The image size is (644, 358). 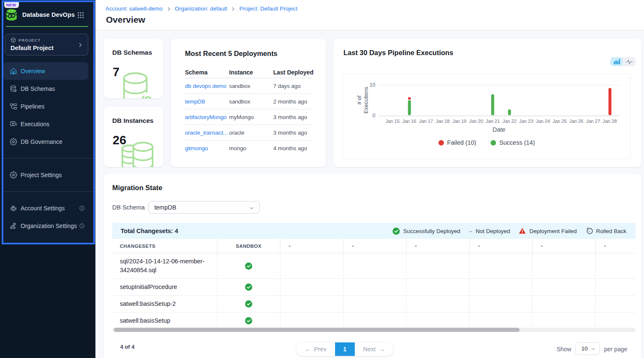 What do you see at coordinates (47, 45) in the screenshot?
I see `project-selector: PROJECT Default Project` at bounding box center [47, 45].